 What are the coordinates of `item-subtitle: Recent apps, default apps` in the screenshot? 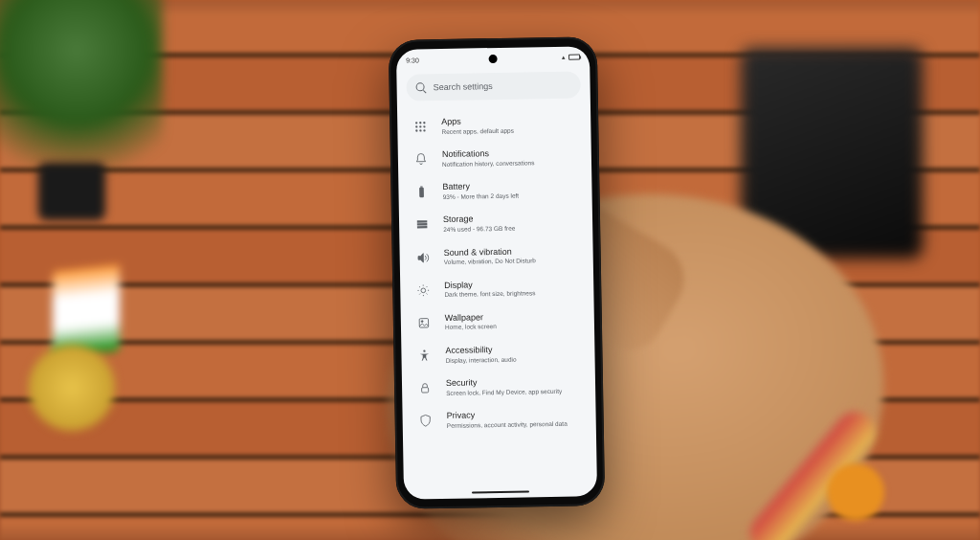 It's located at (508, 130).